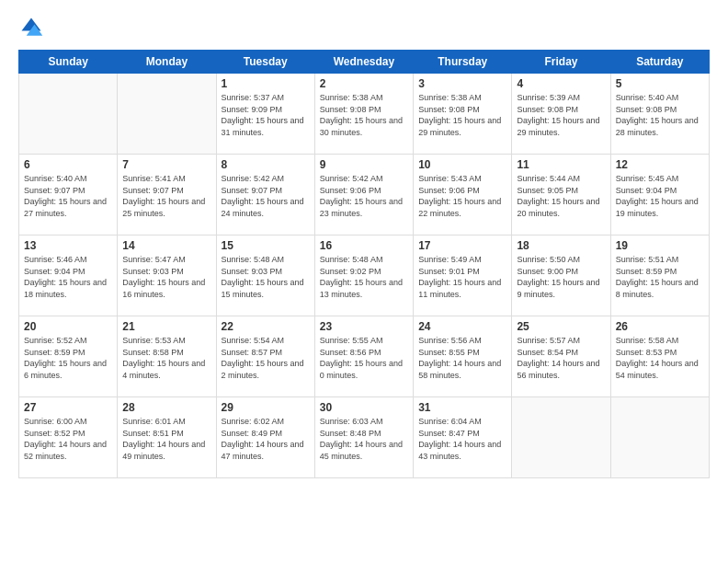  What do you see at coordinates (265, 195) in the screenshot?
I see `calendar-cell: 8Sunrise: 5:42 AMSunset: 9:07 PMDaylight…` at bounding box center [265, 195].